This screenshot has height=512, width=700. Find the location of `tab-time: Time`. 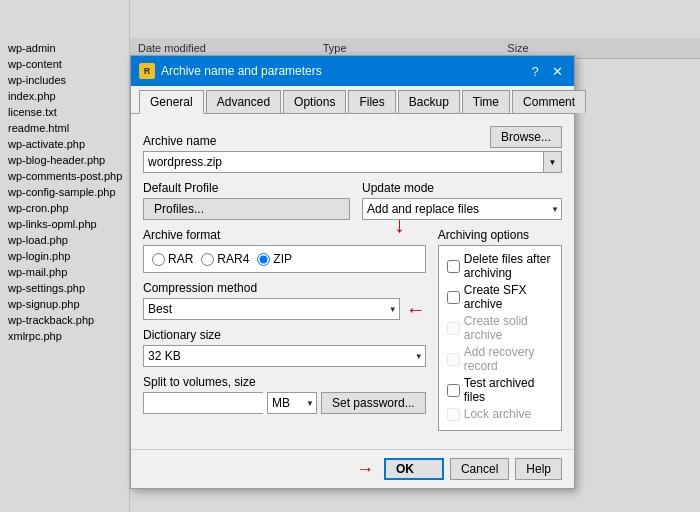

tab-time: Time is located at coordinates (486, 102).